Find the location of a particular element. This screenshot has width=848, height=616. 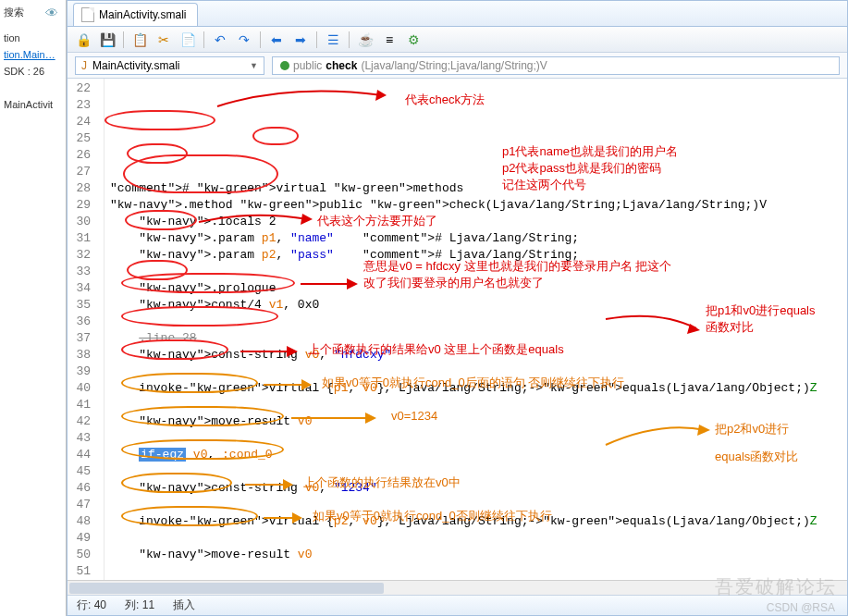

method-icon is located at coordinates (285, 66).